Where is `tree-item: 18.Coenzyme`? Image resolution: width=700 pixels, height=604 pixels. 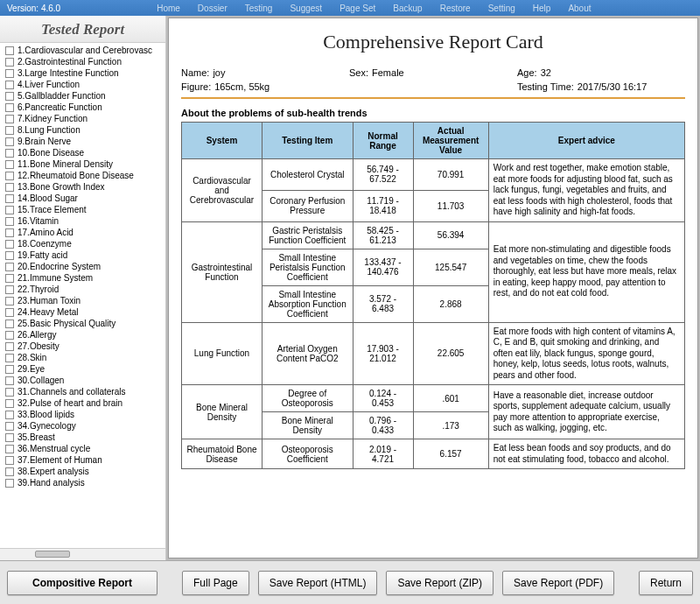
tree-item: 18.Coenzyme is located at coordinates (82, 243).